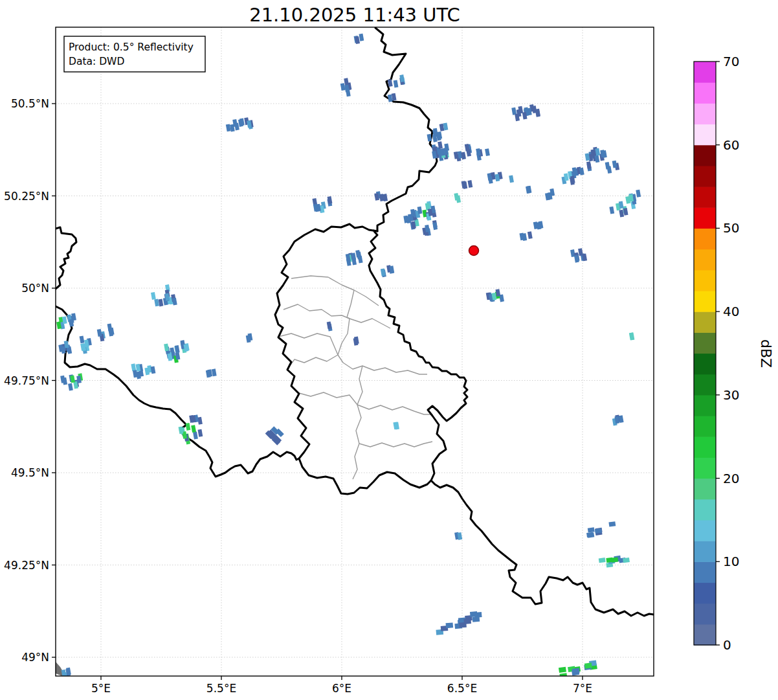 This screenshot has height=700, width=778. I want to click on product-annotation-box: Product: 0.5° Reflectivity Data: DWD, so click(135, 54).